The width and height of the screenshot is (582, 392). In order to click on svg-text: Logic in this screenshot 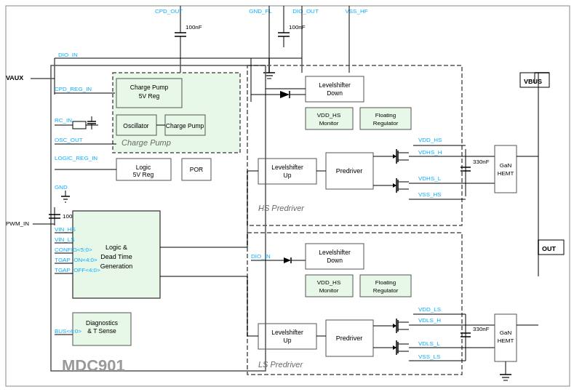, I will do `click(144, 167)`.